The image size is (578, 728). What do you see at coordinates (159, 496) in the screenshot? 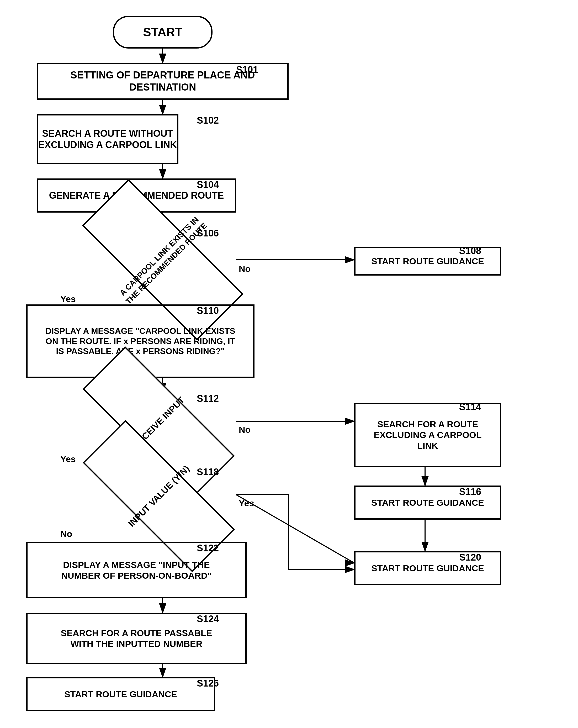
I see `s118-diamond: INPUT VALUE (Y/N)` at bounding box center [159, 496].